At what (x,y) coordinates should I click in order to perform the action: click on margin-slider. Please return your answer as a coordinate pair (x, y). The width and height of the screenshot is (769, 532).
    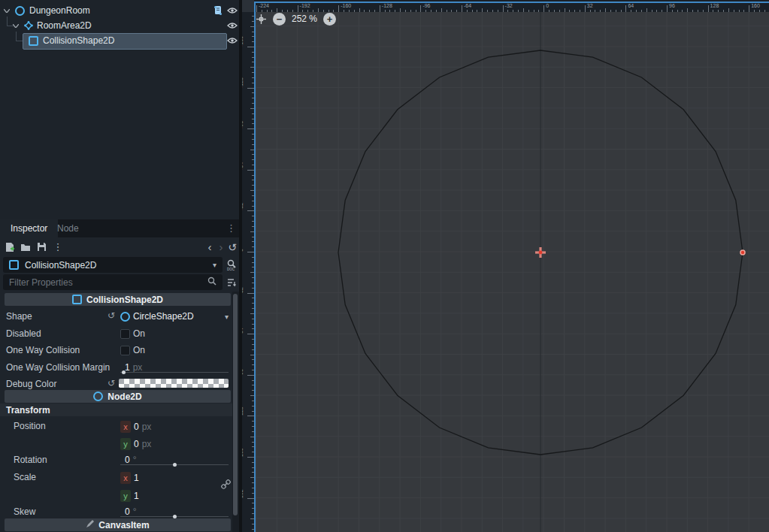
    Looking at the image, I should click on (174, 373).